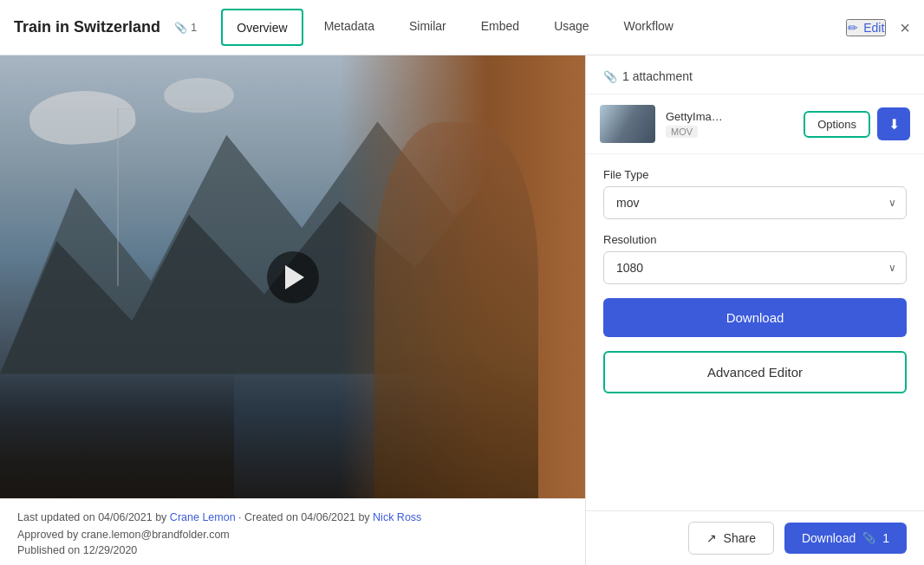  I want to click on download-icon-button: ⬇, so click(894, 124).